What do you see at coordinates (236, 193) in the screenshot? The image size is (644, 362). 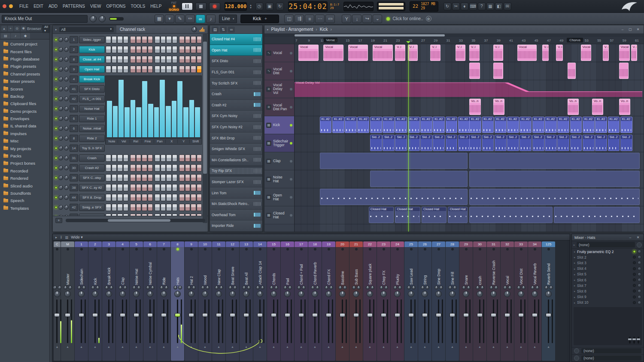 I see `sample-item: Linn Tom` at bounding box center [236, 193].